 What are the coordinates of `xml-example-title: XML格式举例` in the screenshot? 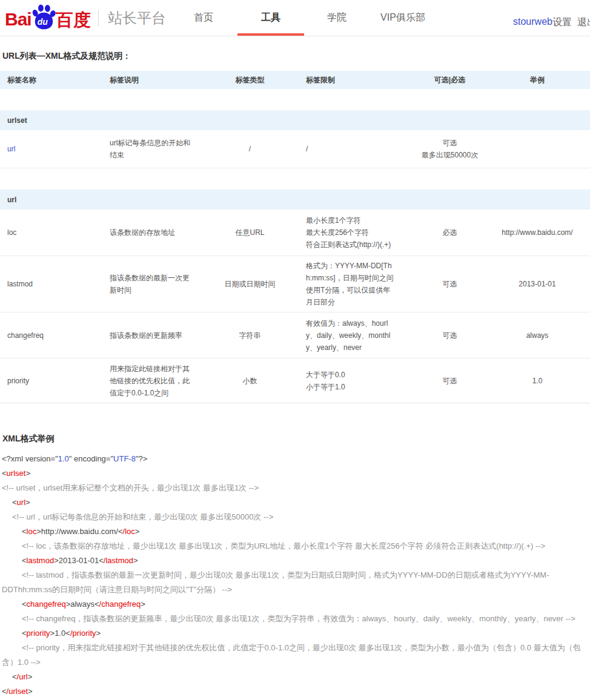 It's located at (296, 439).